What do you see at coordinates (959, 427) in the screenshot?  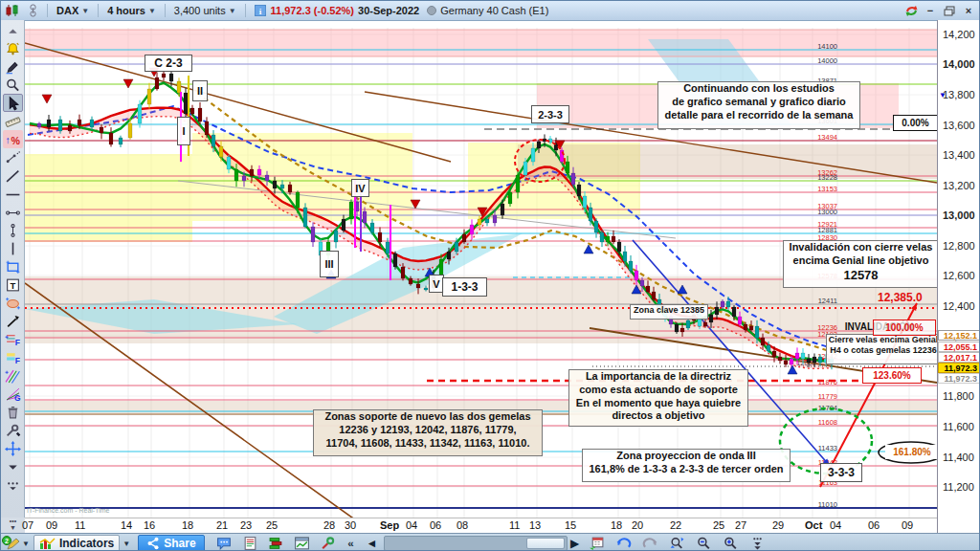 I see `y-axis-tick: 11,600` at bounding box center [959, 427].